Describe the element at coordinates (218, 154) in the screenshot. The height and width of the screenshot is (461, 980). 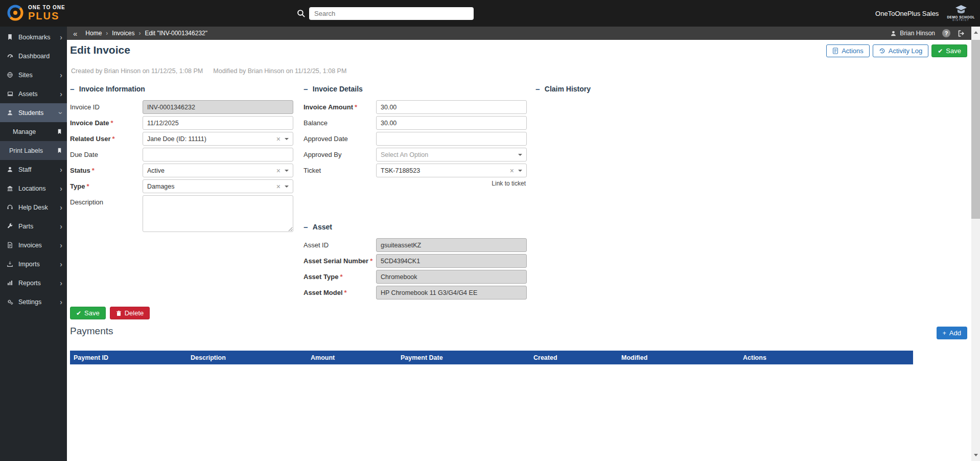
I see `due-date-input` at that location.